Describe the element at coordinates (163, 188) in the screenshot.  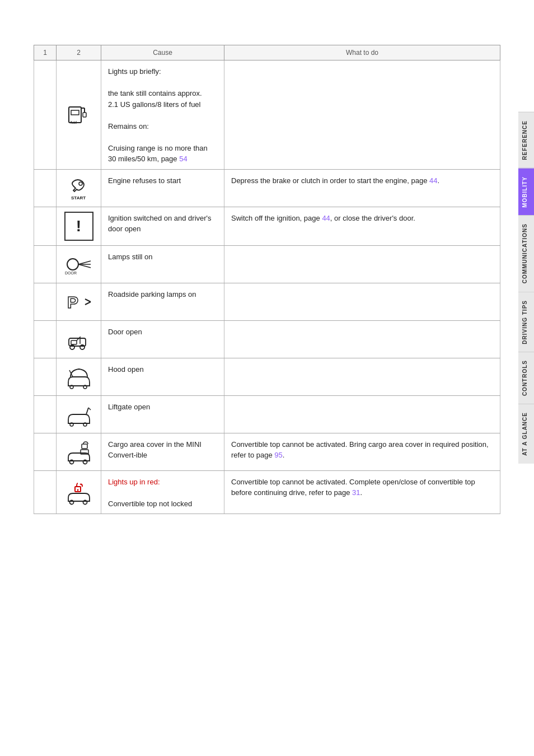
I see `row-cause: Engine refuses to start` at that location.